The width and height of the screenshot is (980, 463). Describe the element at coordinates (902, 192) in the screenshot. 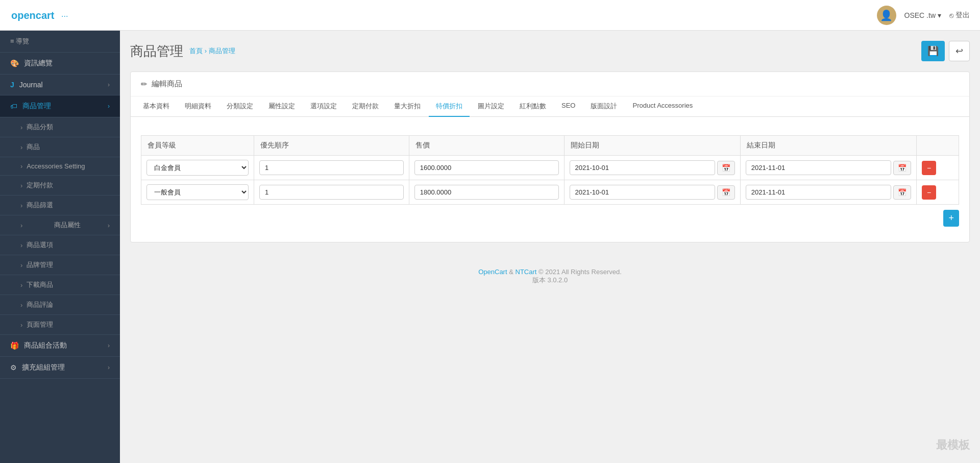

I see `end-cal-button-2: 📅` at that location.